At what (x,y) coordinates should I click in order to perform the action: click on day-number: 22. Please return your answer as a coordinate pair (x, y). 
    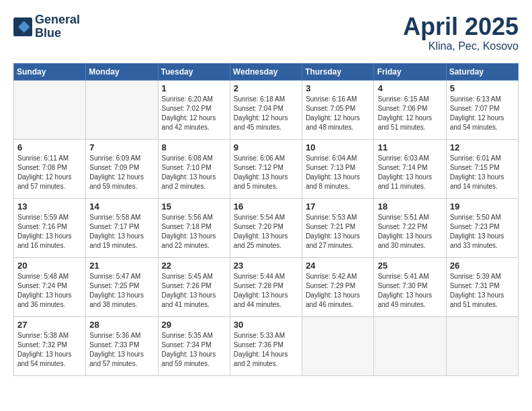
    Looking at the image, I should click on (194, 266).